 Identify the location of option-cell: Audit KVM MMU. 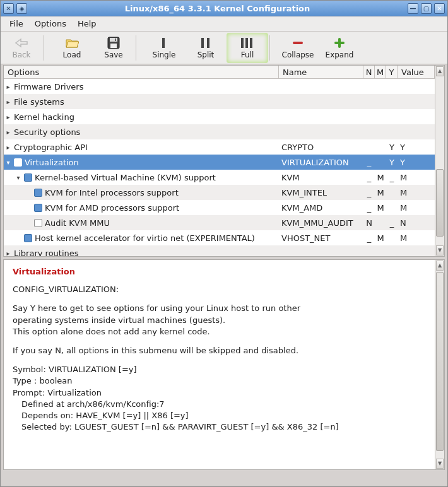
(141, 223).